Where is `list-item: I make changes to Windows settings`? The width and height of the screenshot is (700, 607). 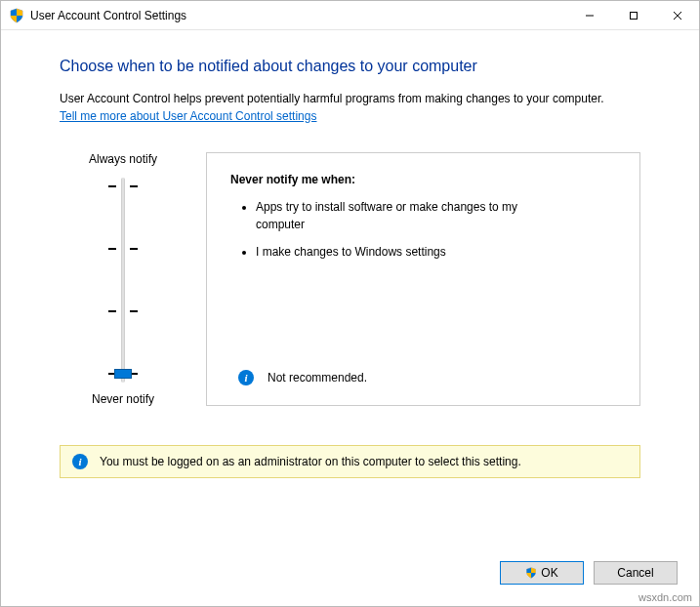 list-item: I make changes to Windows settings is located at coordinates (402, 252).